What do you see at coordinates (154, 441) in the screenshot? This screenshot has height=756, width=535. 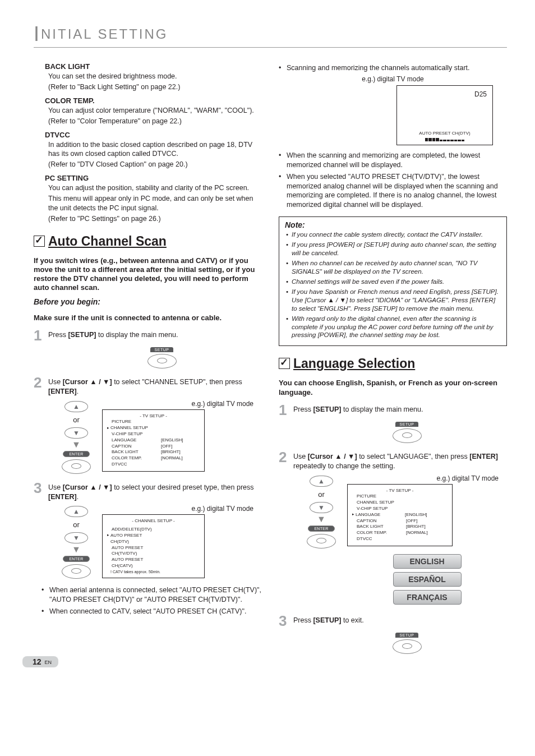 I see `tv-setup-osd: - TV SETUP - PICTURECHANNEL SETUPV-CHIP …` at bounding box center [154, 441].